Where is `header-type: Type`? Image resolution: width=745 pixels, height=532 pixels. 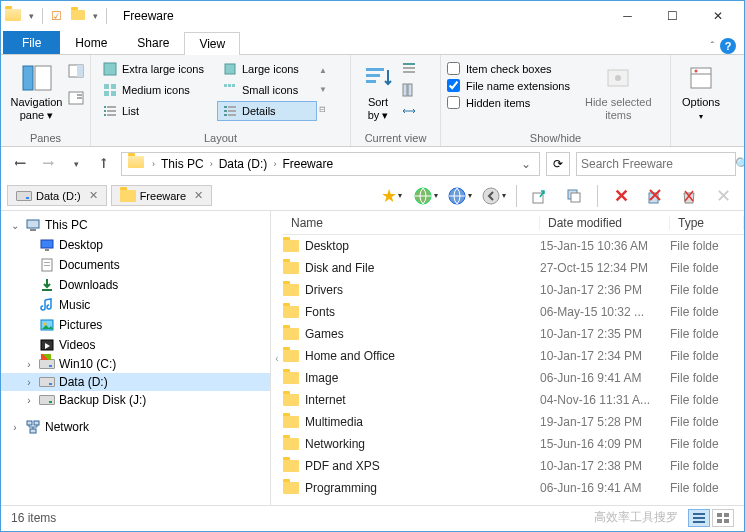
header-type: Type is located at coordinates (707, 223).